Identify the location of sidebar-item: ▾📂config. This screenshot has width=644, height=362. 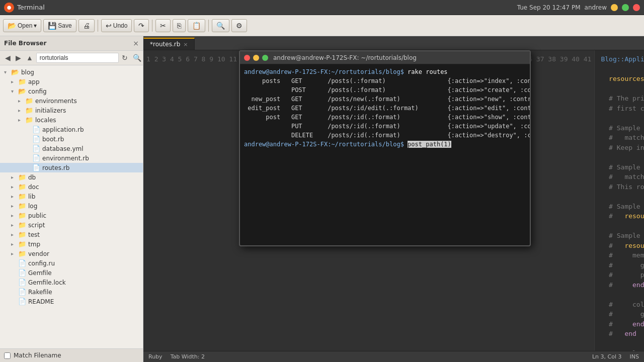
(71, 92).